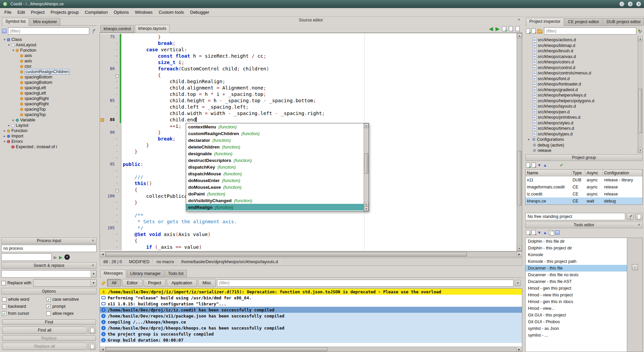  What do you see at coordinates (576, 315) in the screenshot?
I see `tool-item: Git GUI - this project` at bounding box center [576, 315].